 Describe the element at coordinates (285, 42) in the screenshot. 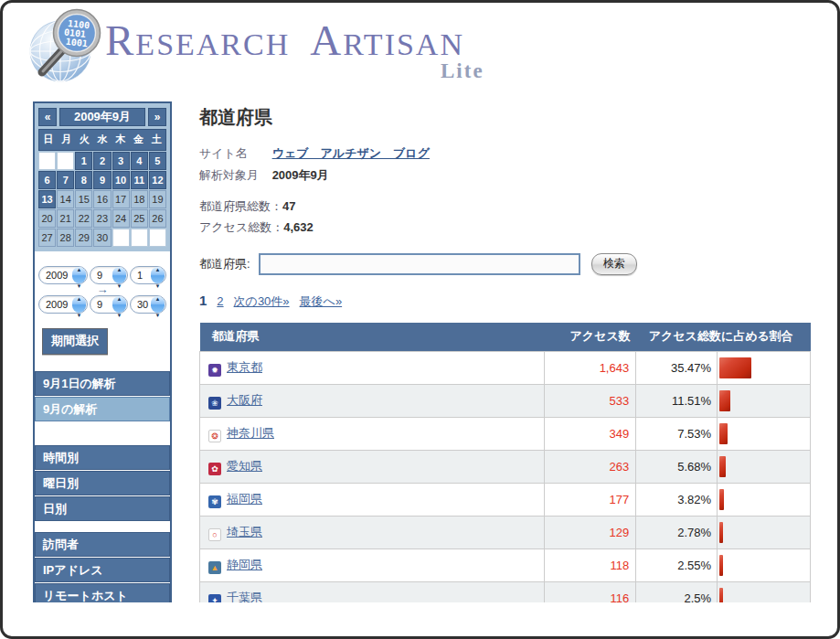

I see `brand-title: RESEARCH ARTISAN` at that location.